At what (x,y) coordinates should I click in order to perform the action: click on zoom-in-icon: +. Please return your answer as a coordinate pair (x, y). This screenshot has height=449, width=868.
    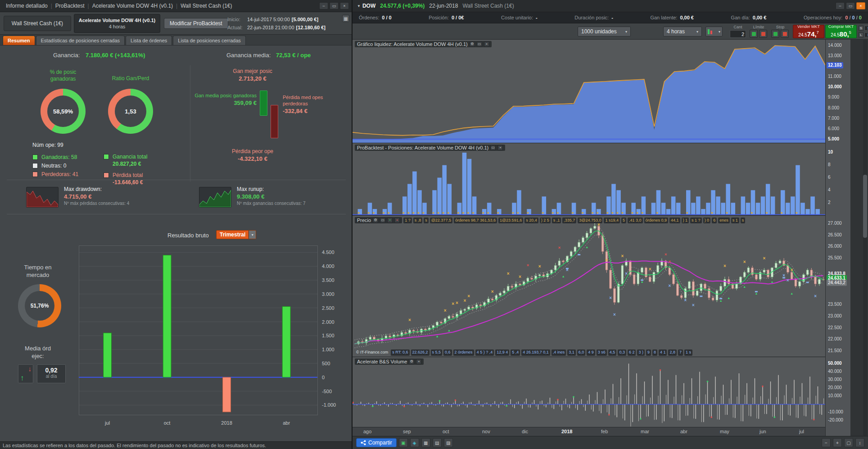
    Looking at the image, I should click on (837, 443).